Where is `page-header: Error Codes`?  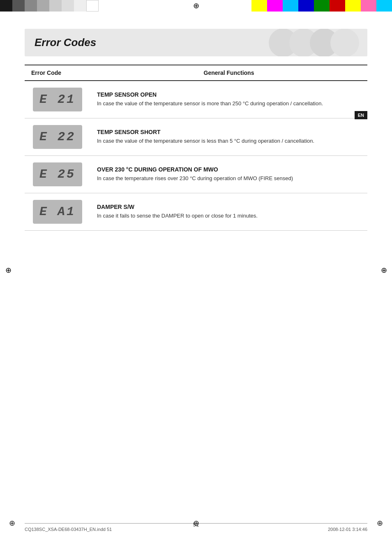
page-header: Error Codes is located at coordinates (196, 43).